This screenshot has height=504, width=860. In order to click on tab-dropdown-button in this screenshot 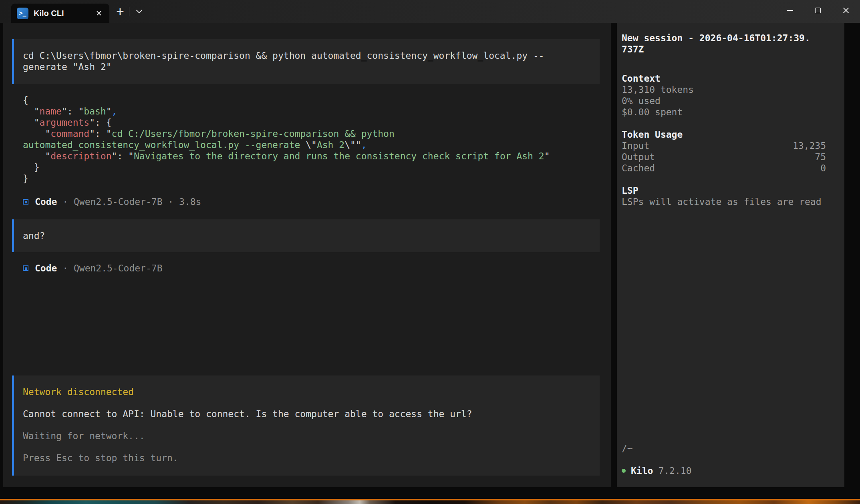, I will do `click(139, 11)`.